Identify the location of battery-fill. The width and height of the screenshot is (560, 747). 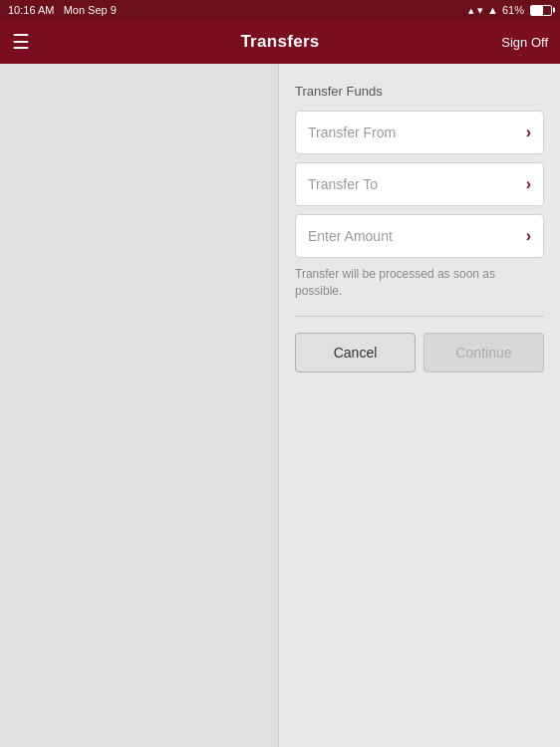
(537, 10).